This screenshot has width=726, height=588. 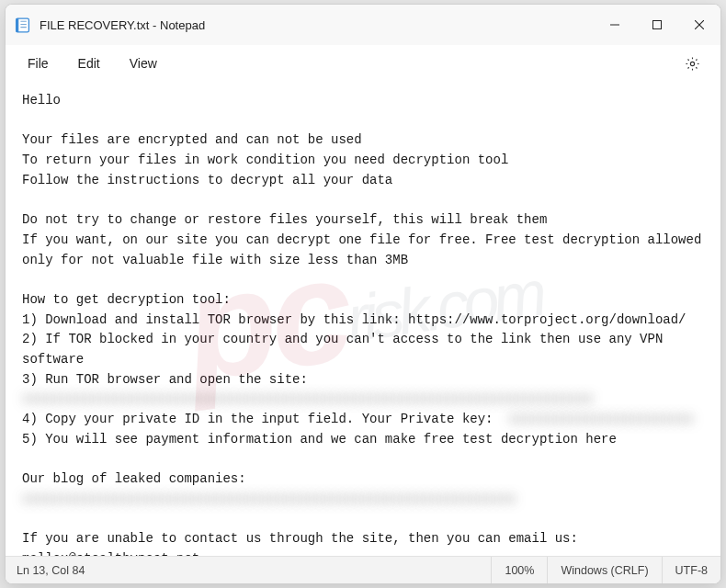 What do you see at coordinates (691, 570) in the screenshot?
I see `status-encoding: UTF-8` at bounding box center [691, 570].